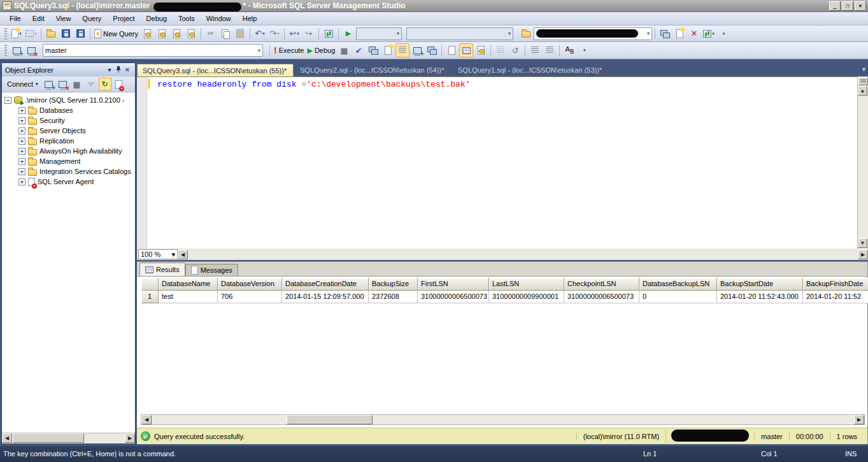 The image size is (868, 462). What do you see at coordinates (69, 161) in the screenshot?
I see `tree-node-management: +Management` at bounding box center [69, 161].